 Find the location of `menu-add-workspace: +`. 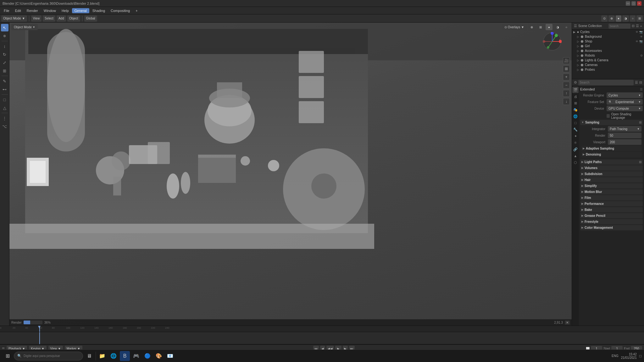

menu-add-workspace: + is located at coordinates (136, 11).